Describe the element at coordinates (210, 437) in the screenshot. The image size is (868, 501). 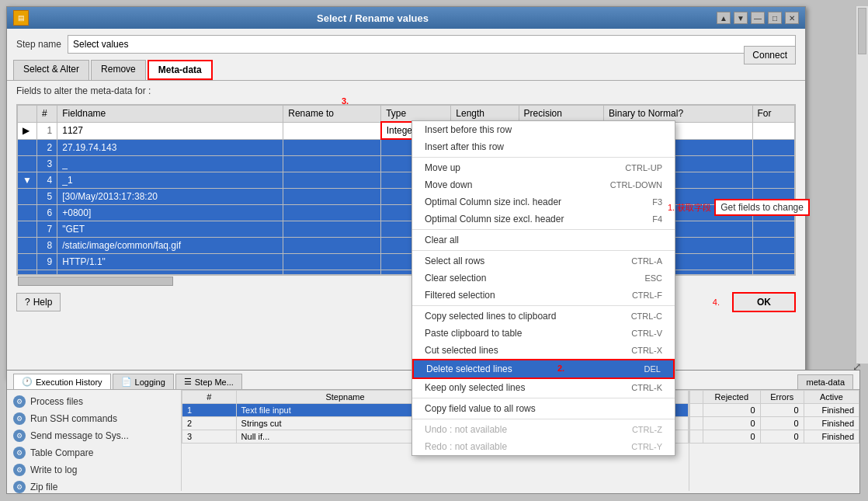
I see `exec-num: 3` at that location.